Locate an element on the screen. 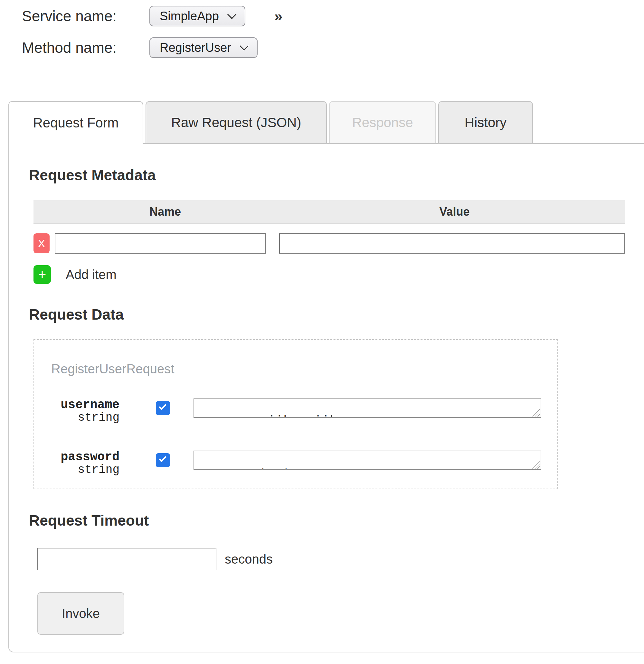 This screenshot has height=664, width=644. field-row-password: password string test is located at coordinates (296, 463).